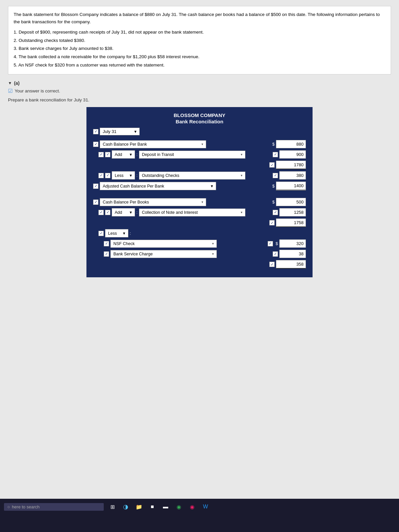  Describe the element at coordinates (118, 155) in the screenshot. I see `add-label-1: Add` at that location.